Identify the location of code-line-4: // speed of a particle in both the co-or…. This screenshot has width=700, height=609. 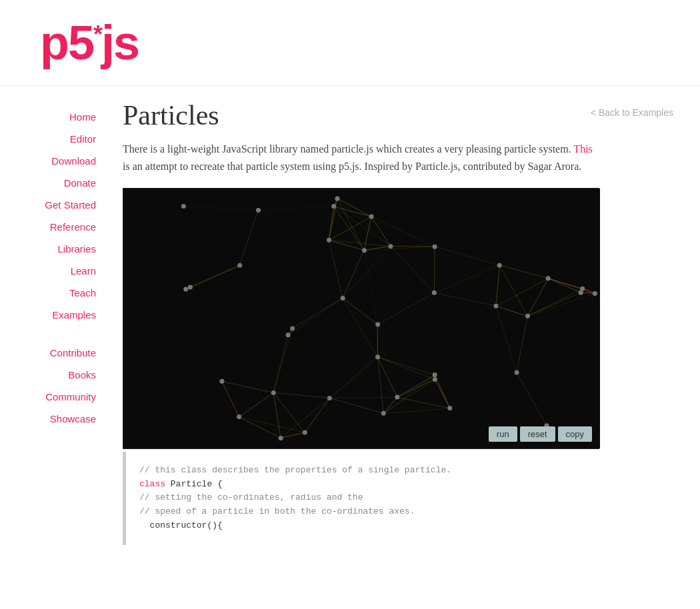
(363, 512).